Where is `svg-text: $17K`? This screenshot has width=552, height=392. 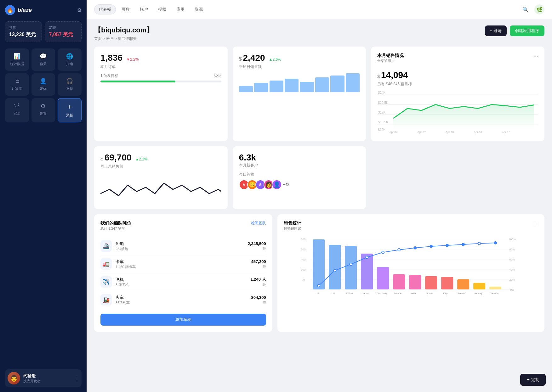
svg-text: $17K is located at coordinates (382, 113).